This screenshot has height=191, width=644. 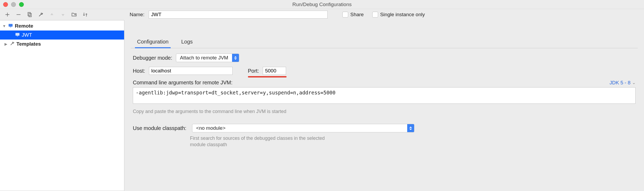 What do you see at coordinates (29, 44) in the screenshot?
I see `tree-node-label: Templates` at bounding box center [29, 44].